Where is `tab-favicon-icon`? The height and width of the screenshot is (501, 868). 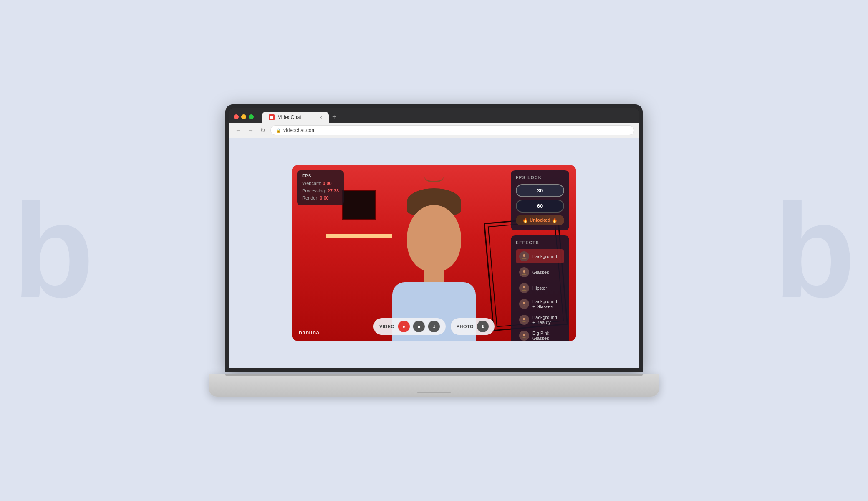
tab-favicon-icon is located at coordinates (272, 117).